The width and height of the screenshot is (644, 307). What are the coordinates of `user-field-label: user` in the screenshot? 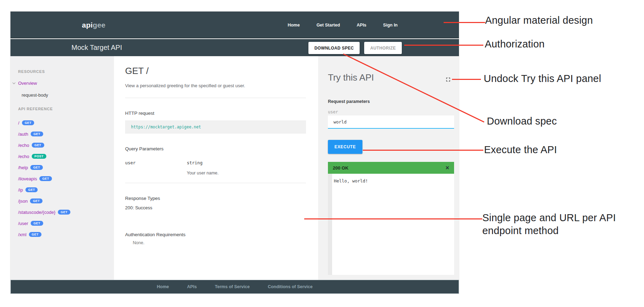 It's located at (391, 112).